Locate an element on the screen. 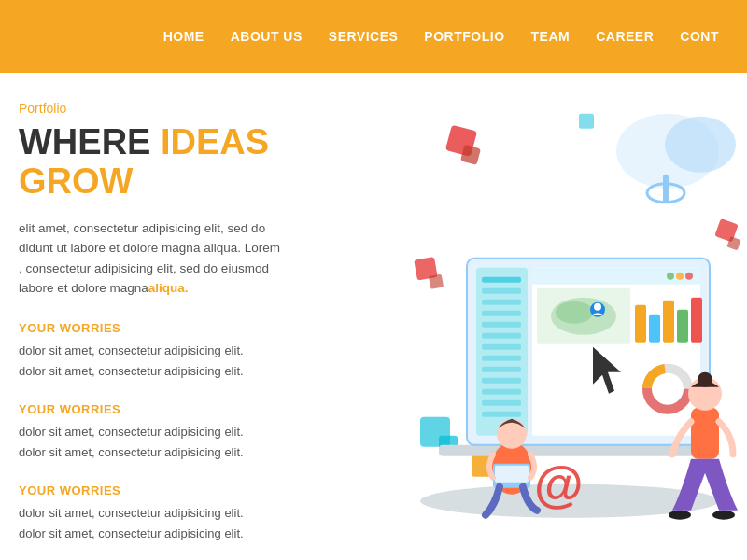  worry-section-3: YOUR WORRIES dolor sit amet, consectetur… is located at coordinates (196, 513).